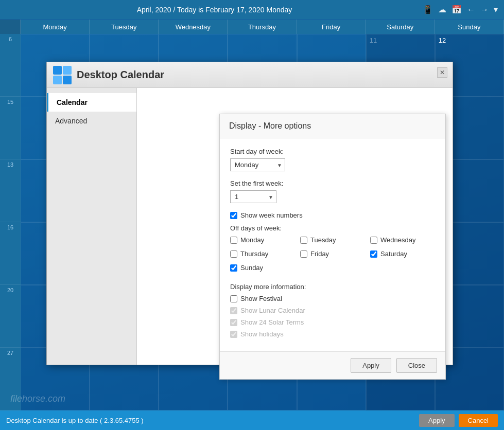  I want to click on off-day-sunday: Sunday, so click(263, 267).